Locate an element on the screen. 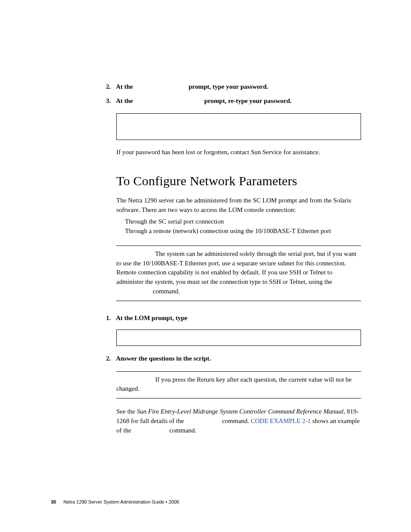 Image resolution: width=411 pixels, height=532 pixels. reference-paragraph: See the Sun Fire Entry-Level Midrange Sy… is located at coordinates (239, 421).